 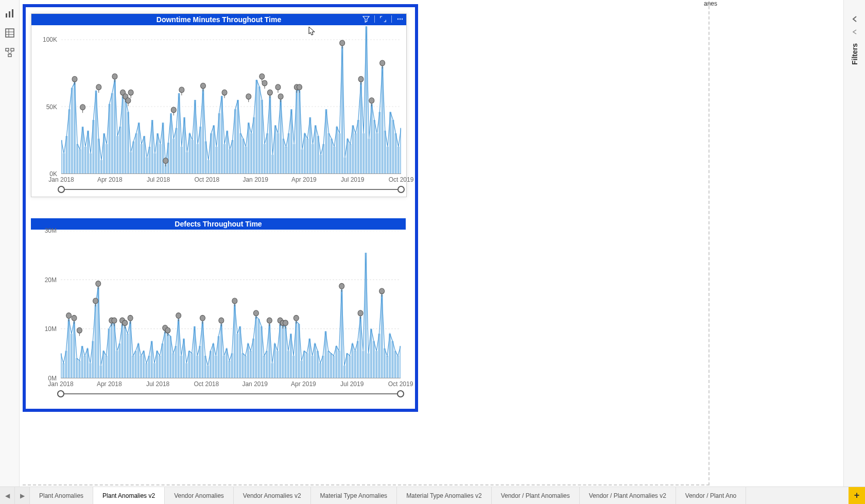 I want to click on focus-mode-icon, so click(x=383, y=19).